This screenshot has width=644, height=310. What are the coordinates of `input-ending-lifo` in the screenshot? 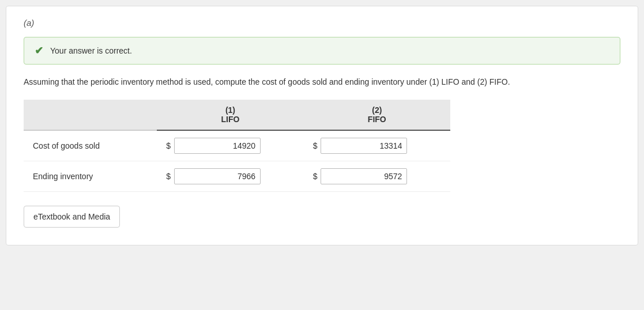 It's located at (217, 176).